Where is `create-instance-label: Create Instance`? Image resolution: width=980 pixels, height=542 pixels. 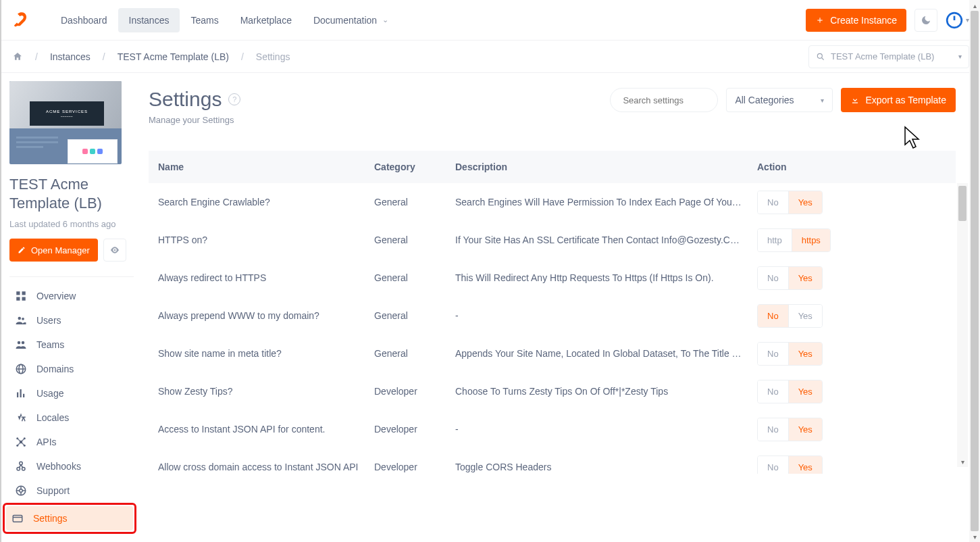 create-instance-label: Create Instance is located at coordinates (863, 20).